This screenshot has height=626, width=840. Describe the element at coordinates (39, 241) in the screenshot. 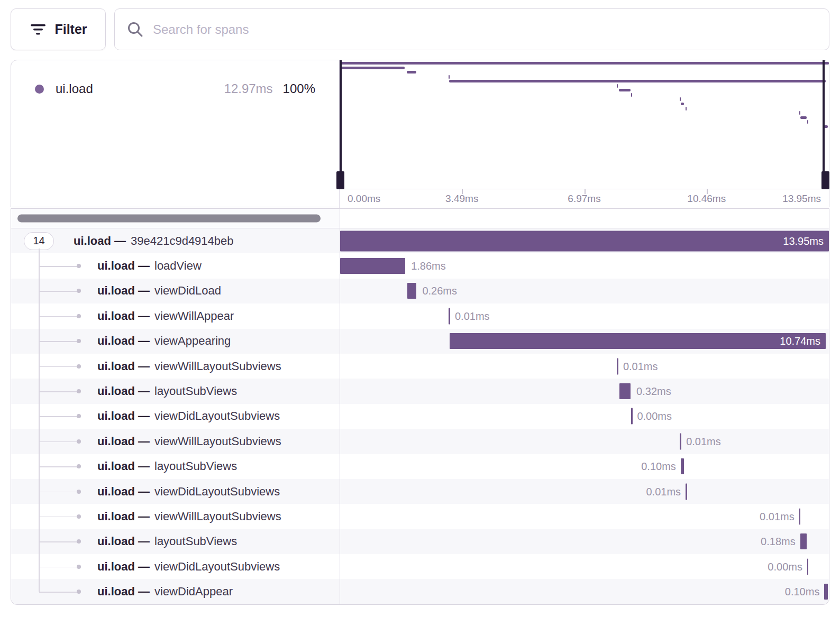

I see `children-count-badge: 14` at that location.